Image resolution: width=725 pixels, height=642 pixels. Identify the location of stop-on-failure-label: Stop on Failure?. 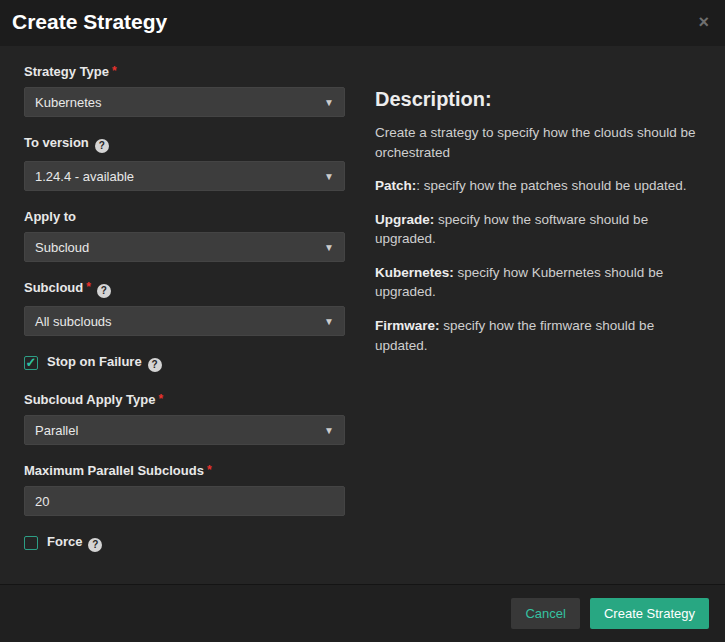
(104, 363).